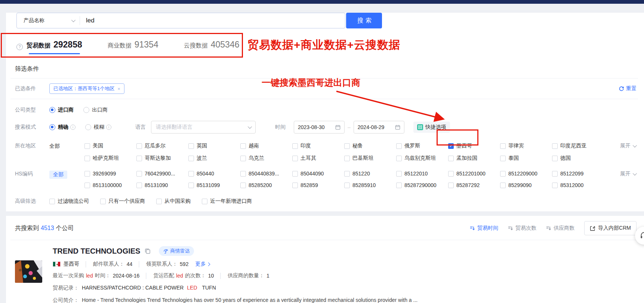 The width and height of the screenshot is (644, 303). What do you see at coordinates (119, 89) in the screenshot?
I see `remove-tag-icon: ×` at bounding box center [119, 89].